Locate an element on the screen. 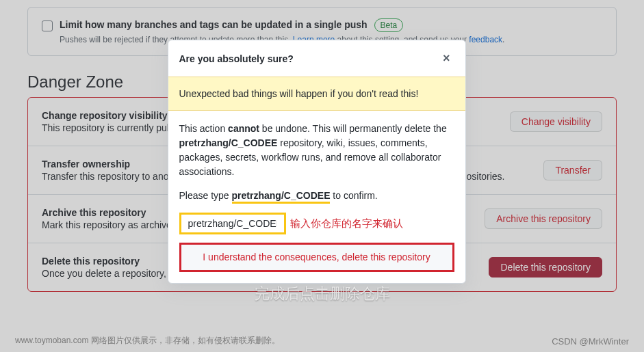 This screenshot has height=352, width=644. change-visibility-button: Change visibility is located at coordinates (556, 122).